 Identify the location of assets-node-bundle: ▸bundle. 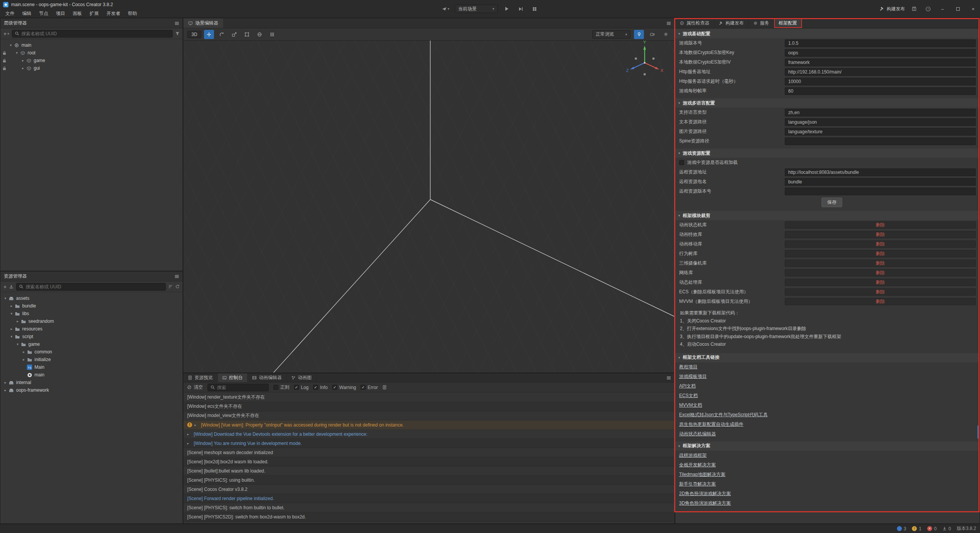
(91, 306).